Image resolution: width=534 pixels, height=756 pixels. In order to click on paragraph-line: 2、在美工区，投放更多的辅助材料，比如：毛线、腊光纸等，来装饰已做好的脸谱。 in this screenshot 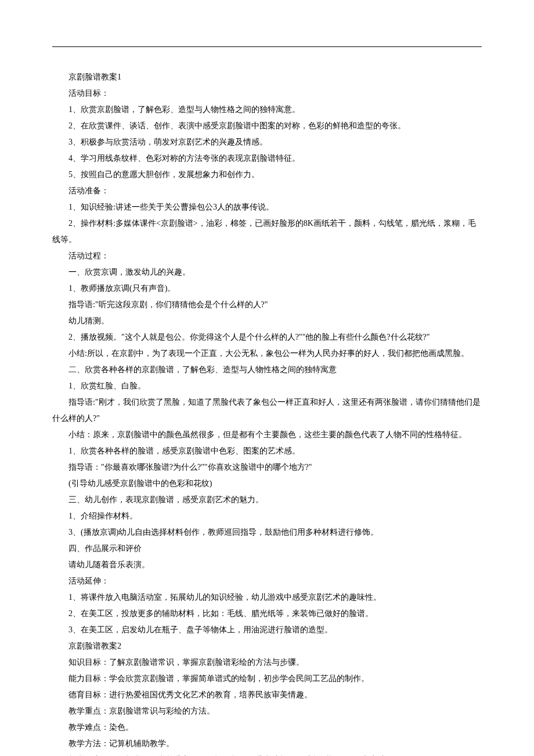, I will do `click(267, 614)`.